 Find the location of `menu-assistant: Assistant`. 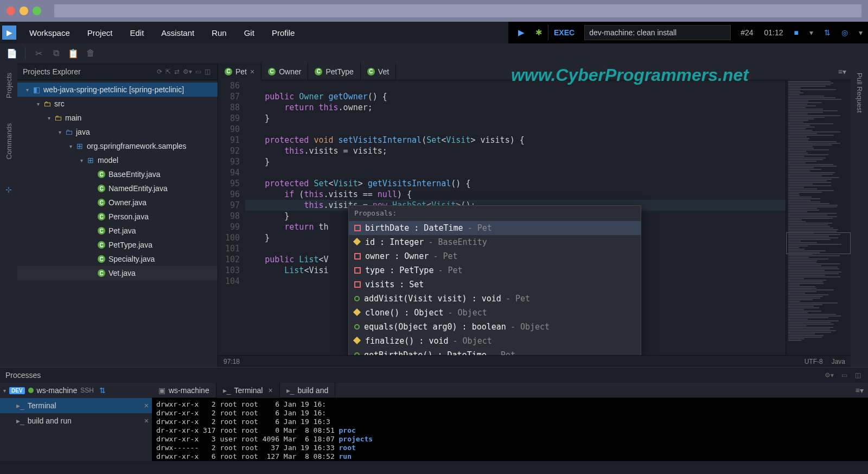

menu-assistant: Assistant is located at coordinates (178, 33).